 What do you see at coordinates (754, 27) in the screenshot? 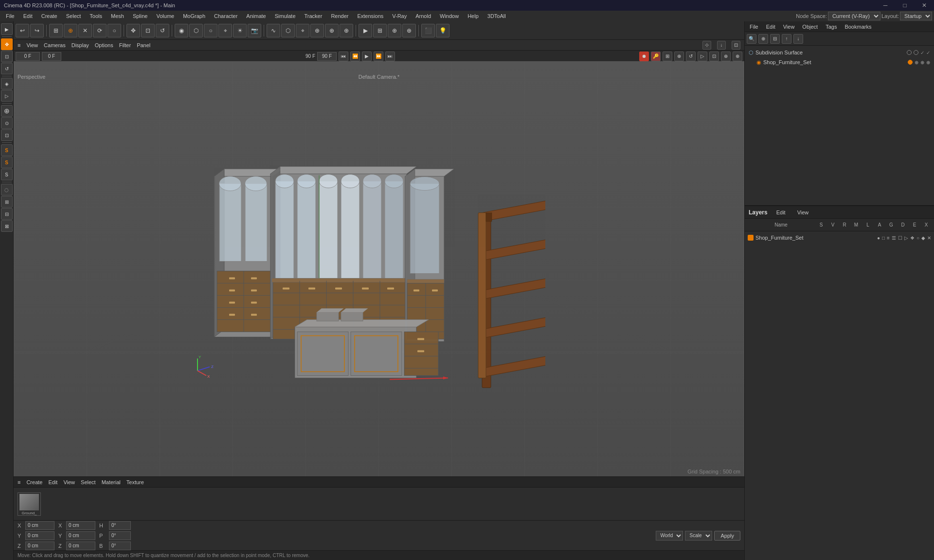
I see `obj-file-btn: File` at bounding box center [754, 27].